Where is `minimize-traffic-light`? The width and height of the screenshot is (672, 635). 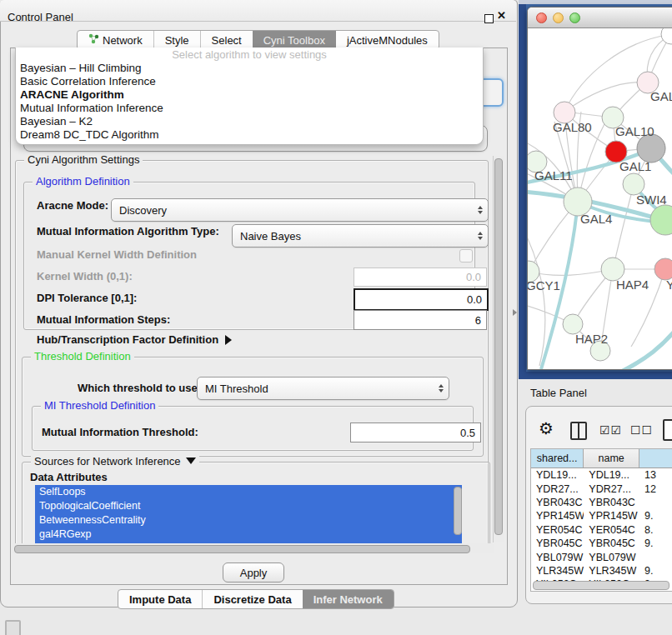 minimize-traffic-light is located at coordinates (559, 18).